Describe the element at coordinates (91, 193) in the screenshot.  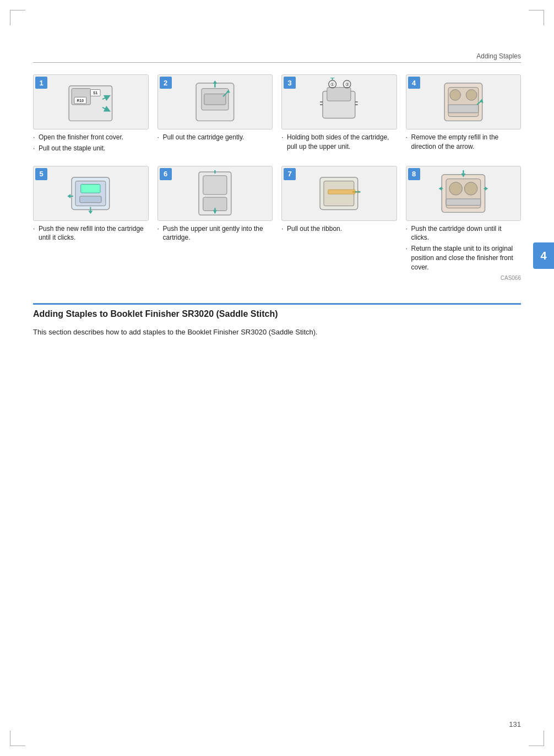
I see `step-5-image: 5` at that location.